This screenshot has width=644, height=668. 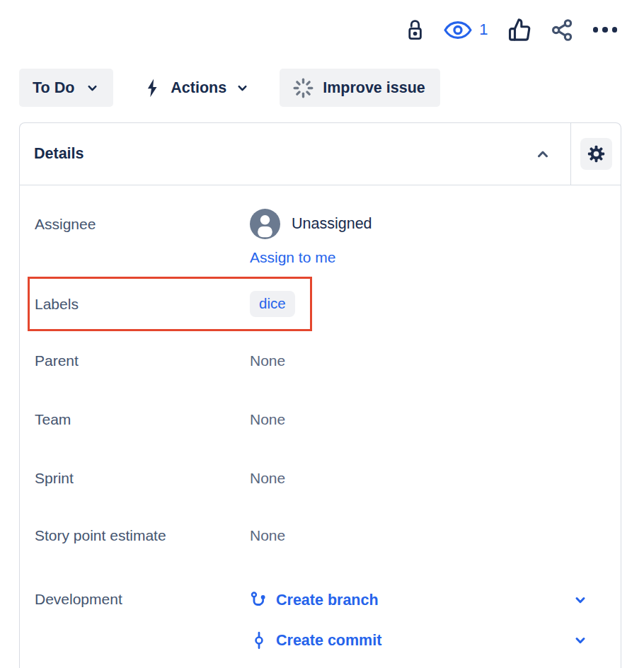 I want to click on create-branch-link: Create branch, so click(x=425, y=600).